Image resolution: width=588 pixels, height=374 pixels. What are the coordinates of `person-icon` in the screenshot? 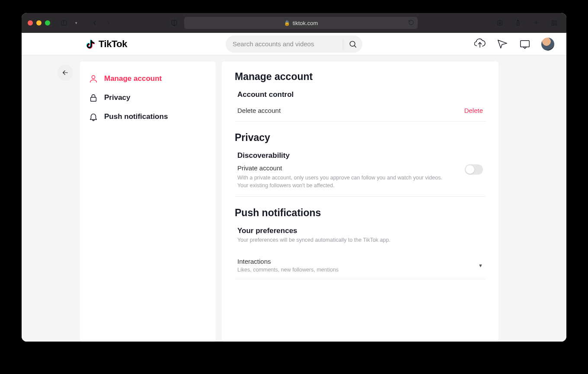 It's located at (93, 79).